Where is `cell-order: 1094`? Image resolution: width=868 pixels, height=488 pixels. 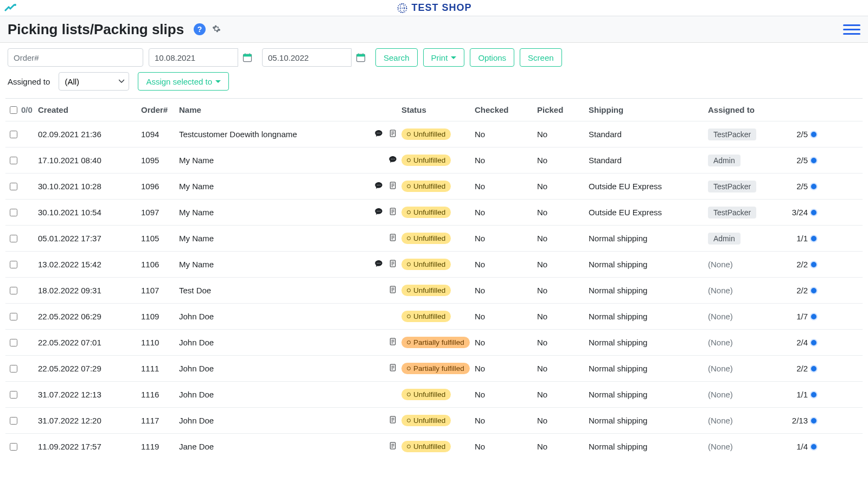 cell-order: 1094 is located at coordinates (158, 134).